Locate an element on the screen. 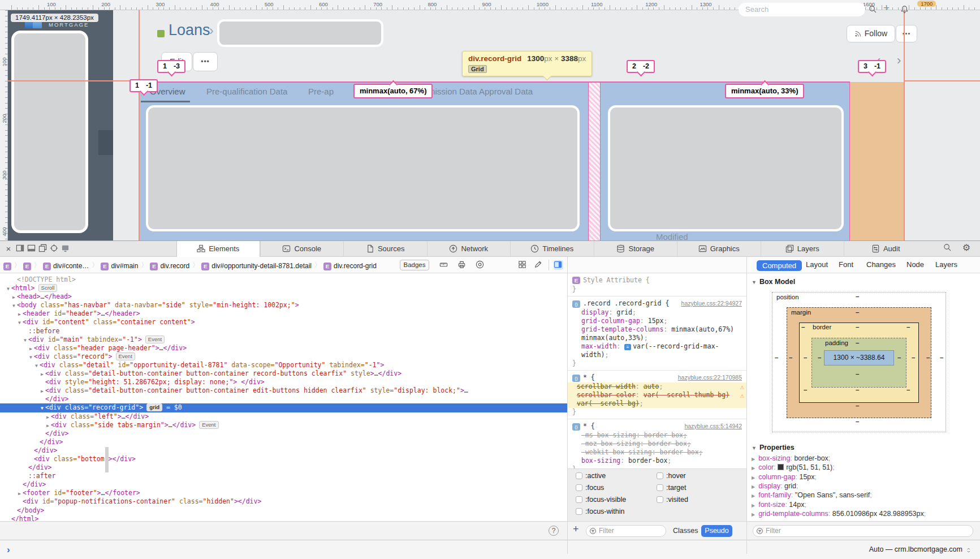  dom-node-row: ▼<div id="content" class="container cont… is located at coordinates (284, 322).